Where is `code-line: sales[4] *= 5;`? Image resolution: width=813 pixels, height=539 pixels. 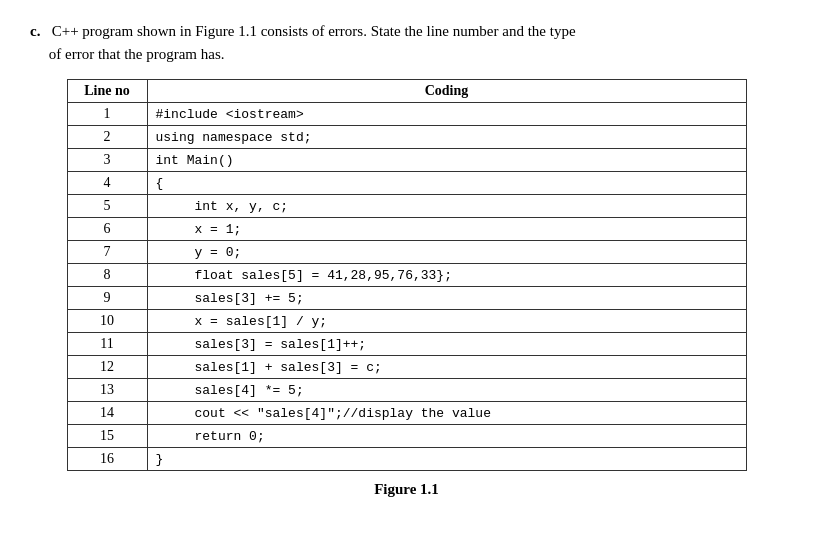
code-line: sales[4] *= 5; is located at coordinates (446, 390).